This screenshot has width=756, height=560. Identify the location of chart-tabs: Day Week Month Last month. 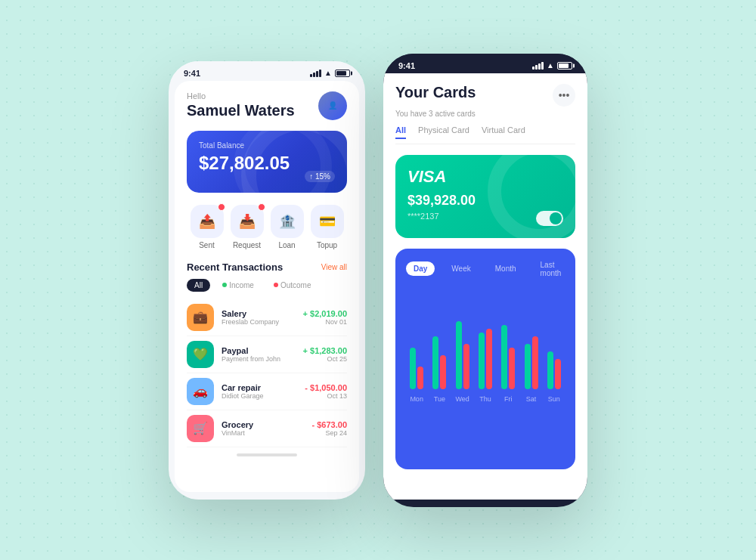
(485, 269).